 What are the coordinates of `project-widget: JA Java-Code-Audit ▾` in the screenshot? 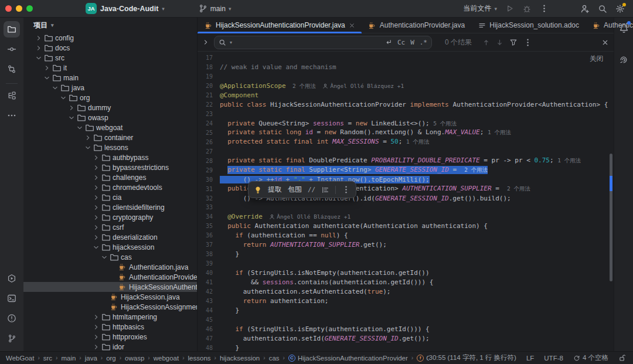 It's located at (125, 8).